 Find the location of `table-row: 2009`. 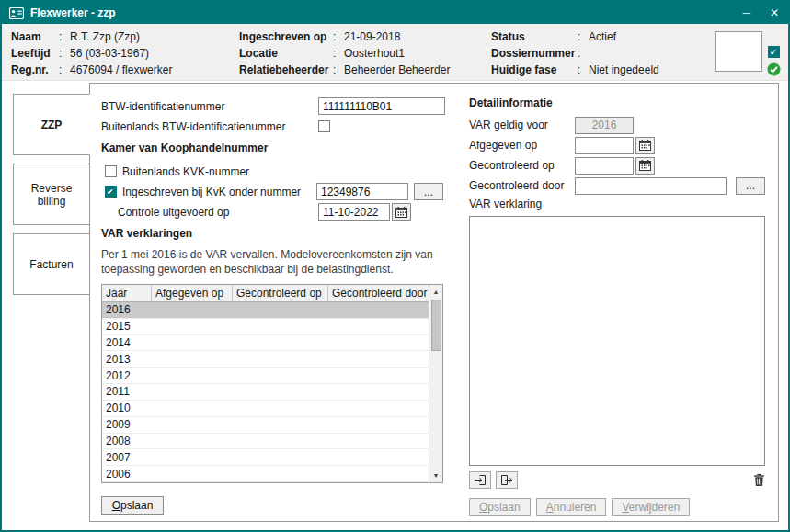

table-row: 2009 is located at coordinates (265, 425).